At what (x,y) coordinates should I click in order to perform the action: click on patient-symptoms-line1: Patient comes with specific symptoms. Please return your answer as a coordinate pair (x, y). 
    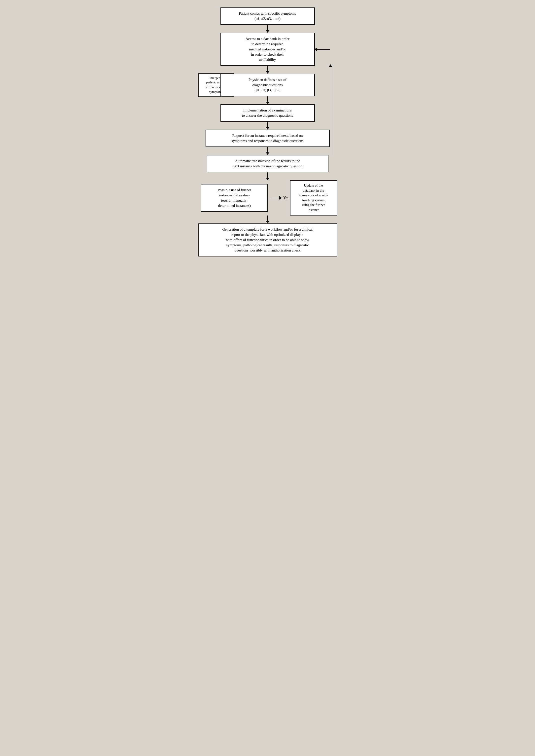
    Looking at the image, I should click on (268, 14).